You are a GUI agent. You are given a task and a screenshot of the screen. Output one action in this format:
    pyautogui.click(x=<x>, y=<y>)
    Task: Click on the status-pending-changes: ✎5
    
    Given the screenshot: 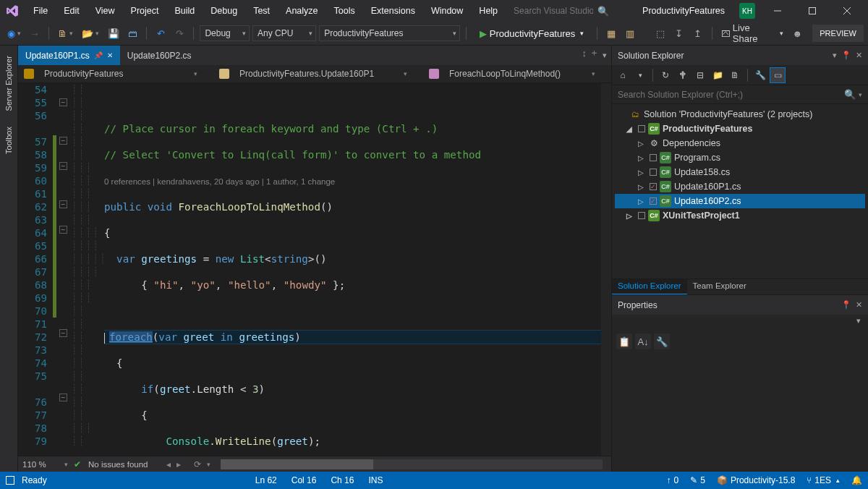 What is the action you would take?
    pyautogui.click(x=697, y=480)
    